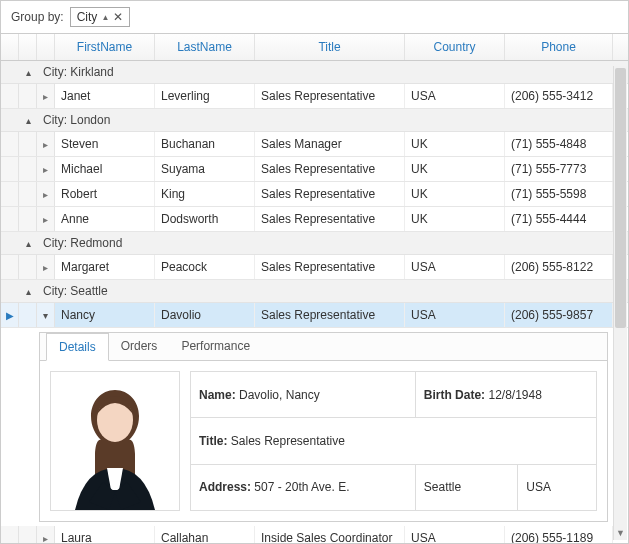  What do you see at coordinates (330, 144) in the screenshot?
I see `cell-title: Sales Manager` at bounding box center [330, 144].